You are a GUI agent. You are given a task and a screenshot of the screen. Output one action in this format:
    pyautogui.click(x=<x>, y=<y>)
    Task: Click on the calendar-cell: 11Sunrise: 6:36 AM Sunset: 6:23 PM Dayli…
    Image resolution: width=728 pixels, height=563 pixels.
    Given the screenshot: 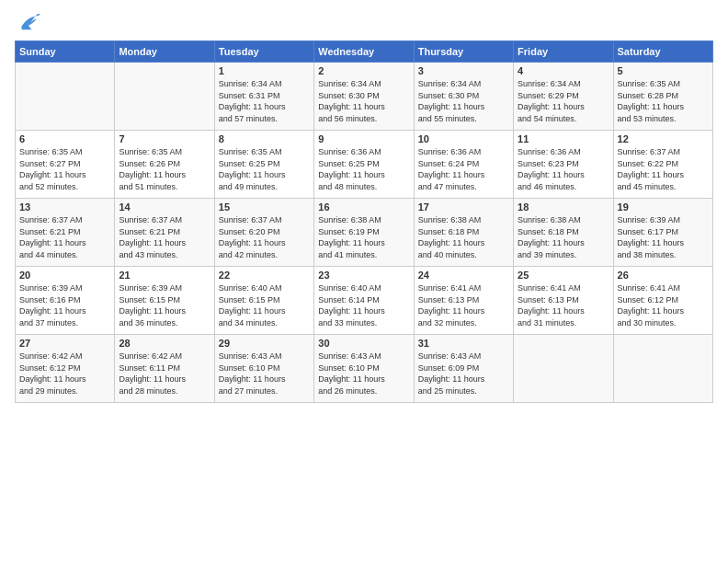 What is the action you would take?
    pyautogui.click(x=563, y=165)
    